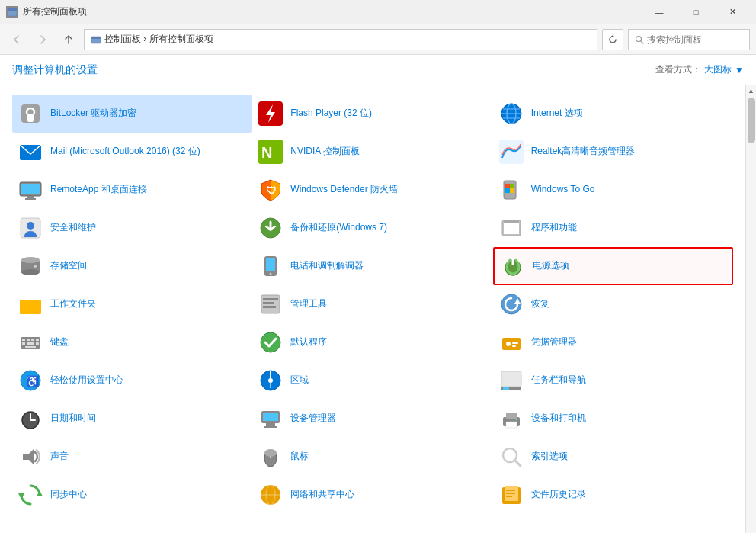 The image size is (756, 533). Describe the element at coordinates (133, 152) in the screenshot. I see `item-mail: Mail (Microsoft Outlook 2016) (32 位)` at that location.